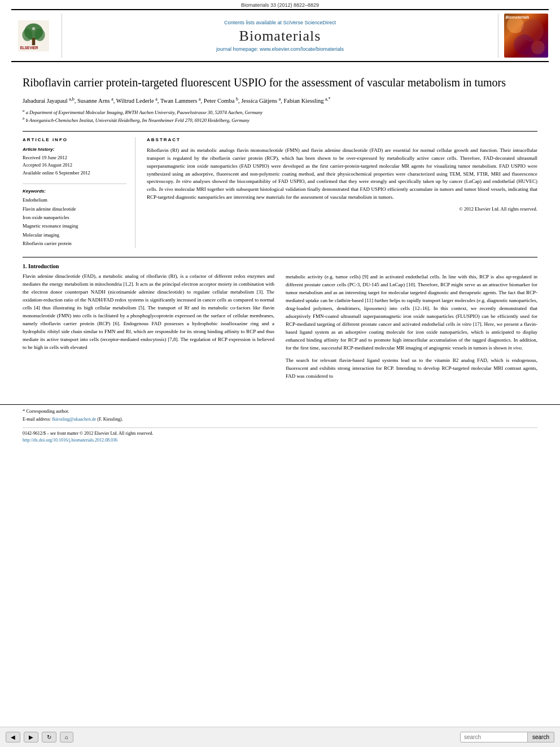 This screenshot has height=747, width=560. What do you see at coordinates (412, 313) in the screenshot?
I see `intro-paragraph-2: metabolic activity (e.g. tumor cells) [9…` at bounding box center [412, 313].